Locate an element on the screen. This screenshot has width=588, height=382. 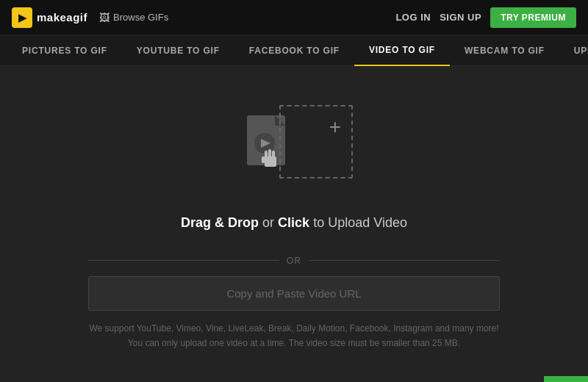
or-label: OR is located at coordinates (294, 261).